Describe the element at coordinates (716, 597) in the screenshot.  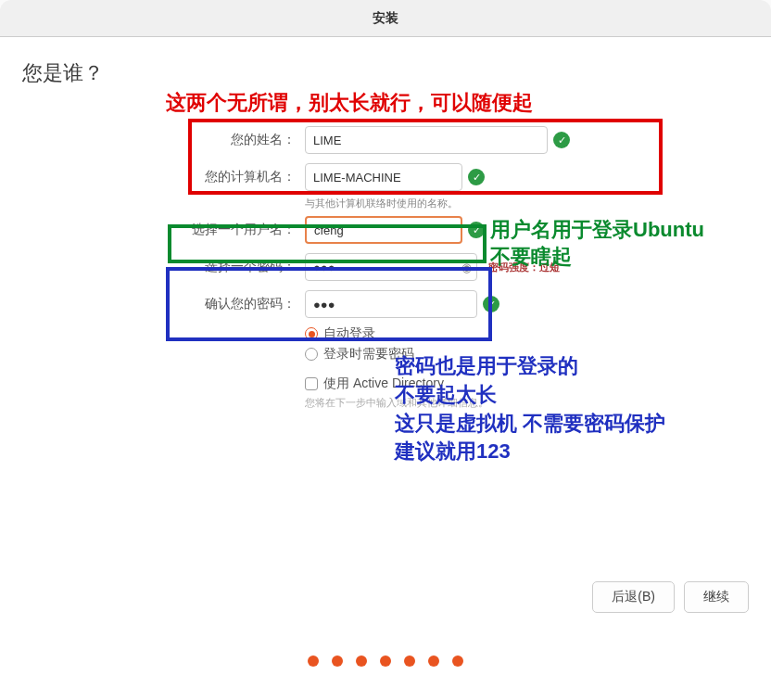
I see `continue-button: 继续` at that location.